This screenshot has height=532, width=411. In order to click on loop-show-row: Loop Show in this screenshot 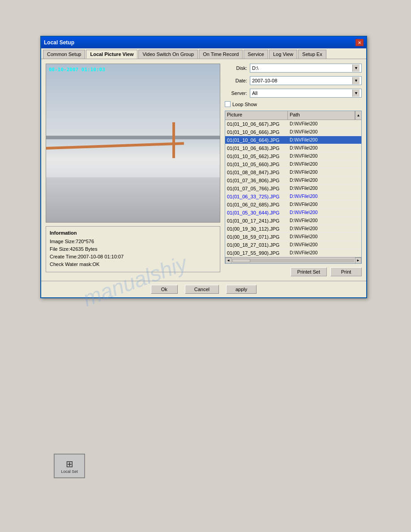, I will do `click(293, 104)`.